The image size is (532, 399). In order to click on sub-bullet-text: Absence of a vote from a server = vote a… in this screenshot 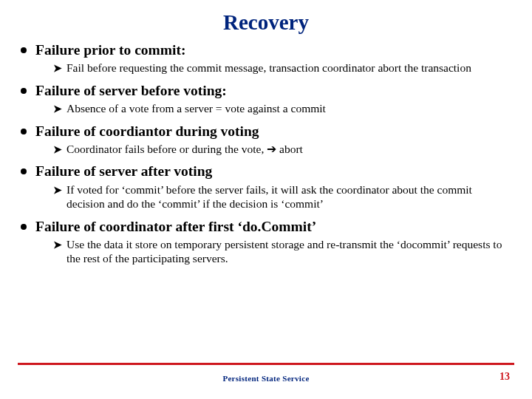, I will do `click(197, 108)`.